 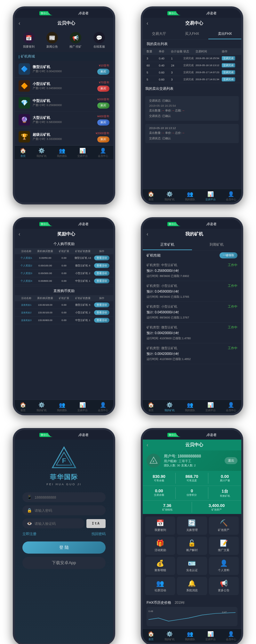 I want to click on download-button: 下载安卓App, so click(x=64, y=563).